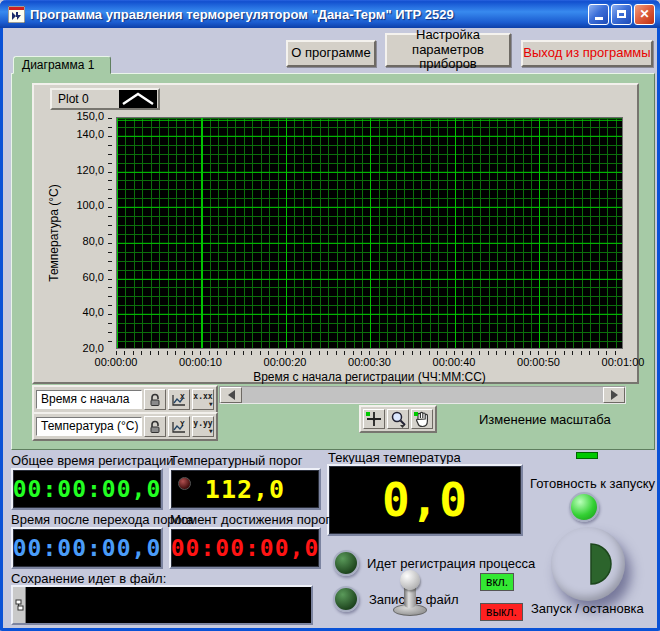 This screenshot has width=660, height=631. Describe the element at coordinates (598, 14) in the screenshot. I see `minimize-button` at that location.